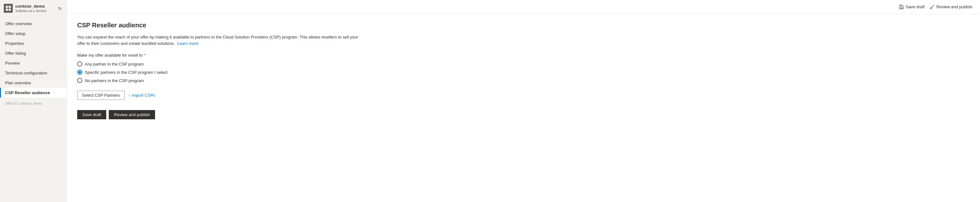  What do you see at coordinates (954, 7) in the screenshot?
I see `topbar-review-publish-label: Review and publish` at bounding box center [954, 7].